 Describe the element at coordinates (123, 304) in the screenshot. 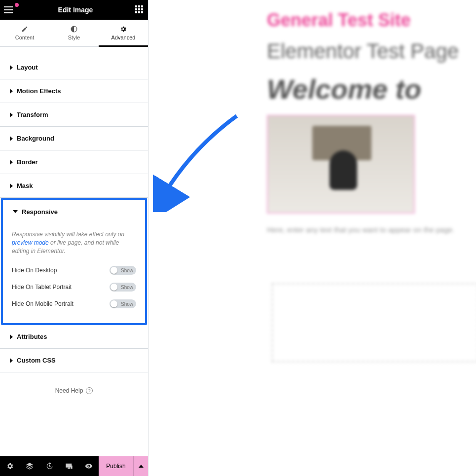

I see `hide-on-mobile-toggle: Show` at that location.